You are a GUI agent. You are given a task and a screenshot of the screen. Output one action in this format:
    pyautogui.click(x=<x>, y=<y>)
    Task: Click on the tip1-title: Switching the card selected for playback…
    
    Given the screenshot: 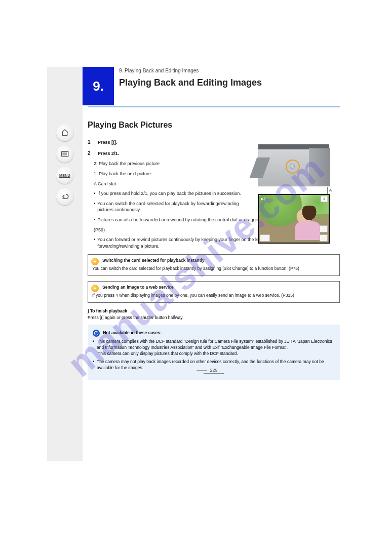 What is the action you would take?
    pyautogui.click(x=153, y=260)
    